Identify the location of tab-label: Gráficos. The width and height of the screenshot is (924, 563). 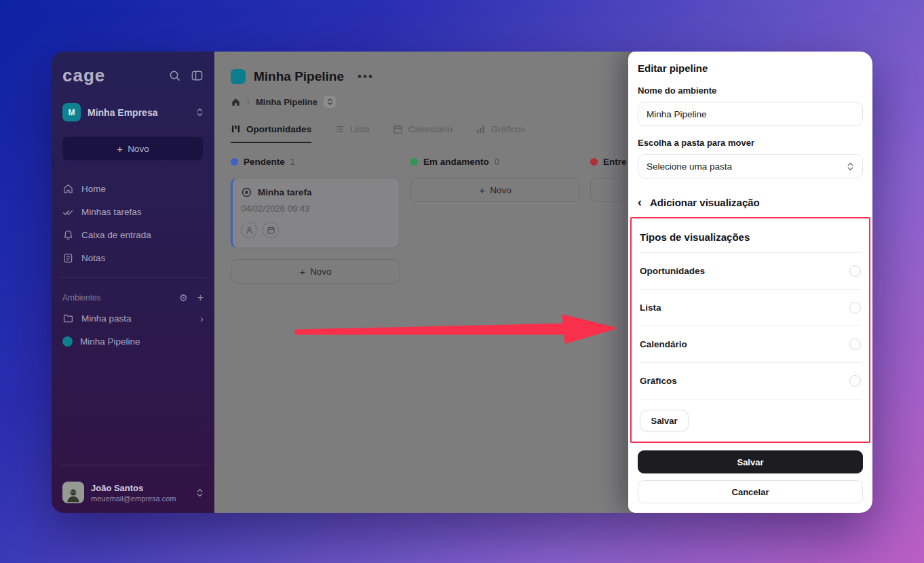
(508, 129).